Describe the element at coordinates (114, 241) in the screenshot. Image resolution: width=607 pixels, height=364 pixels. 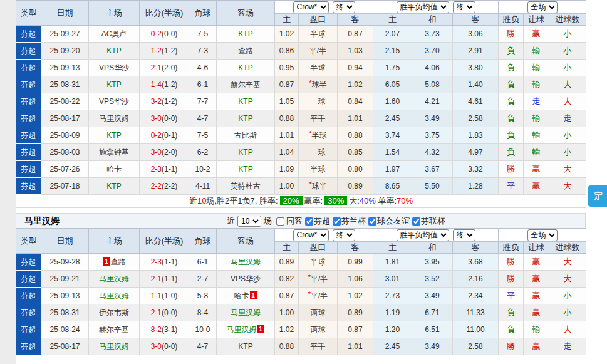
I see `col-header-home: 主场` at that location.